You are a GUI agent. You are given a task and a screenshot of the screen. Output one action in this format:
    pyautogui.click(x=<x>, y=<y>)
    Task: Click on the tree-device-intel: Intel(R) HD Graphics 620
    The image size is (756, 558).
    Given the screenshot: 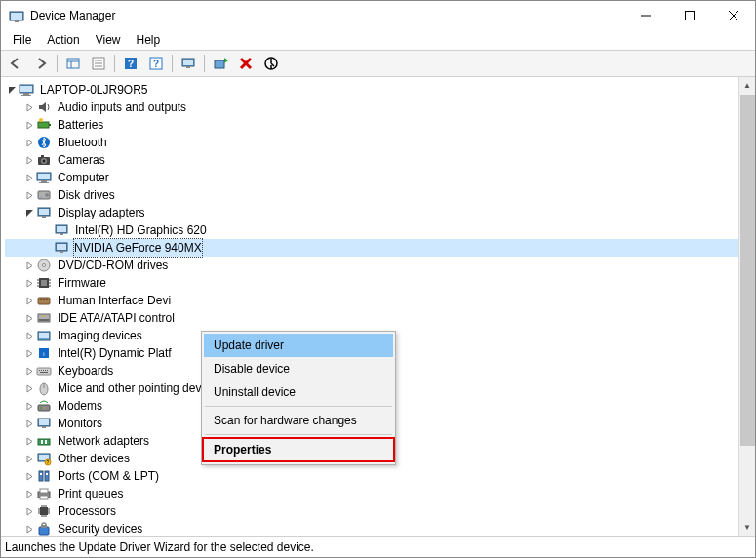 What is the action you would take?
    pyautogui.click(x=372, y=230)
    